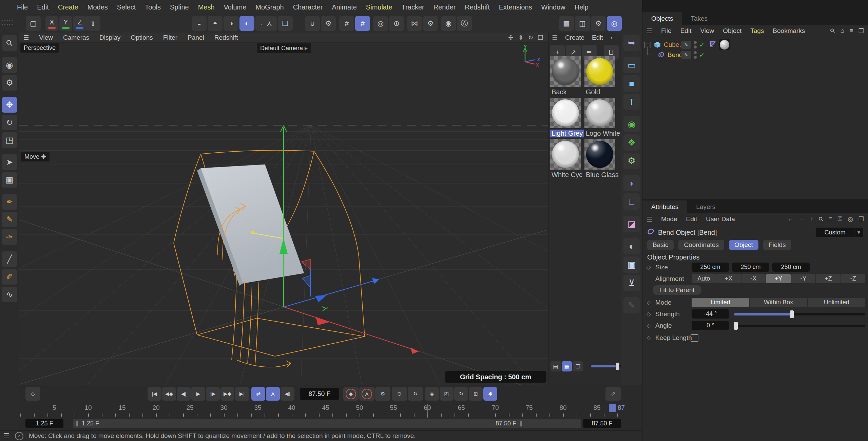 The width and height of the screenshot is (868, 441). I want to click on home-icon: ⌂, so click(842, 31).